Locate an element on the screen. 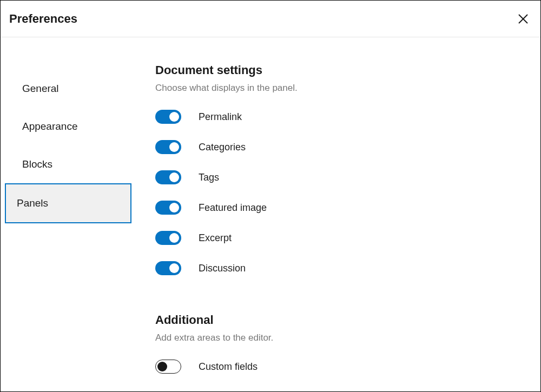  toggle-row-permalink: Permalink is located at coordinates (340, 117).